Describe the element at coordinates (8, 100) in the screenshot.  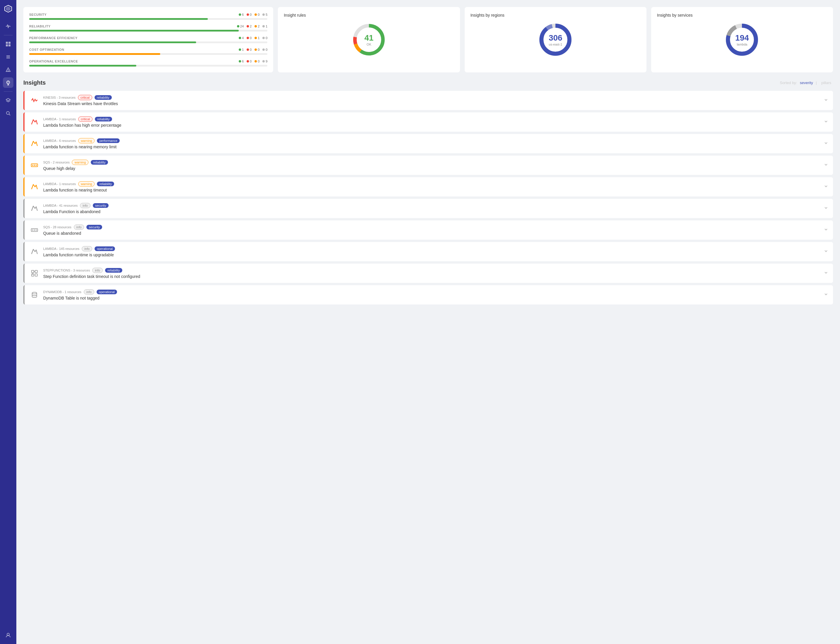
I see `layers-icon` at that location.